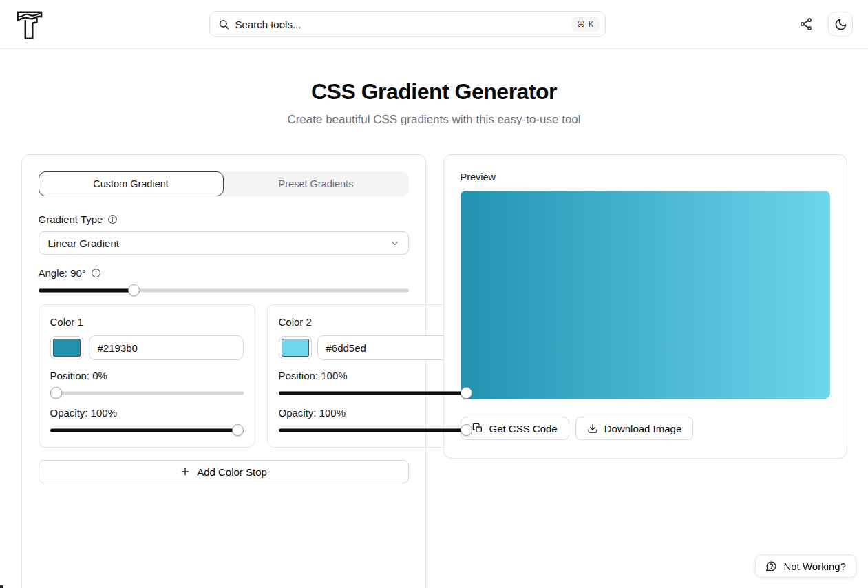  Describe the element at coordinates (224, 25) in the screenshot. I see `search-icon` at that location.